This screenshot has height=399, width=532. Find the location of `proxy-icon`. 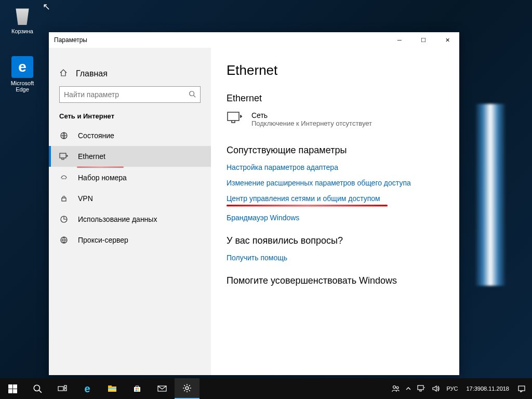

proxy-icon is located at coordinates (64, 240).